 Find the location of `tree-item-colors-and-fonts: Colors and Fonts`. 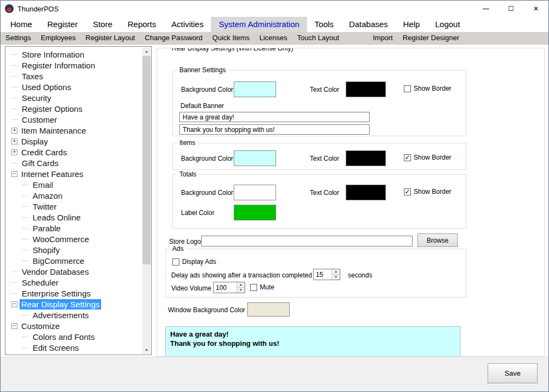

tree-item-colors-and-fonts: Colors and Fonts is located at coordinates (74, 337).